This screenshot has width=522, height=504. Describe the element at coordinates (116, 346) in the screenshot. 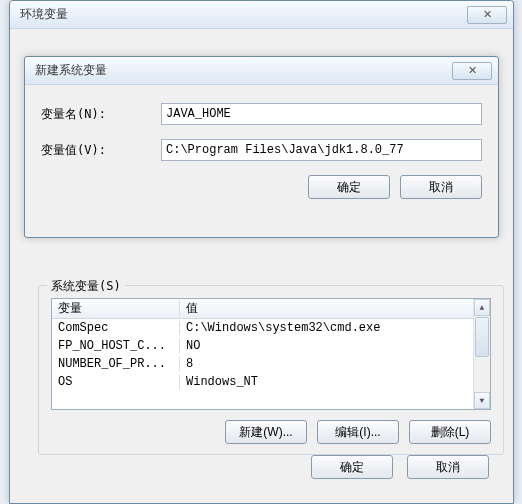

I see `row-var: FP_NO_HOST_C...` at that location.